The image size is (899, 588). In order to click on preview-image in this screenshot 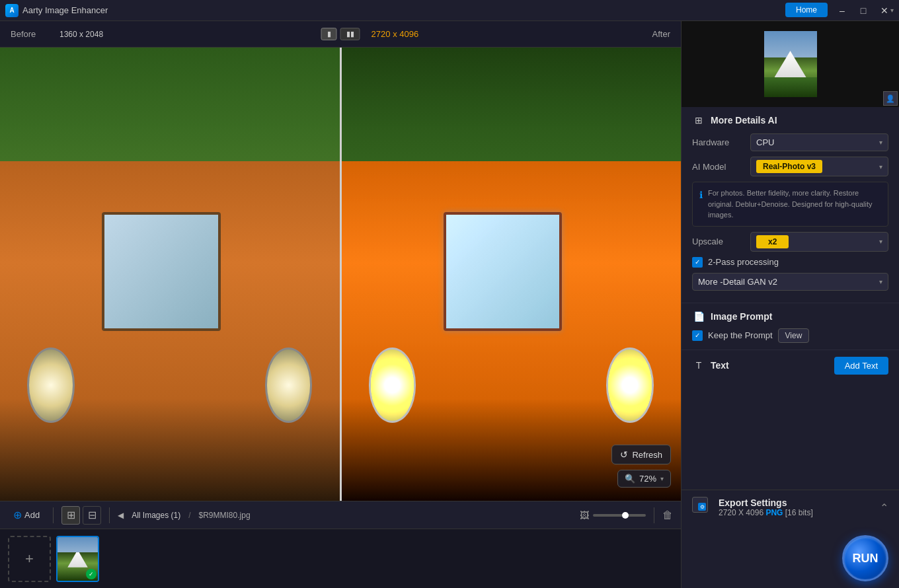, I will do `click(791, 64)`.